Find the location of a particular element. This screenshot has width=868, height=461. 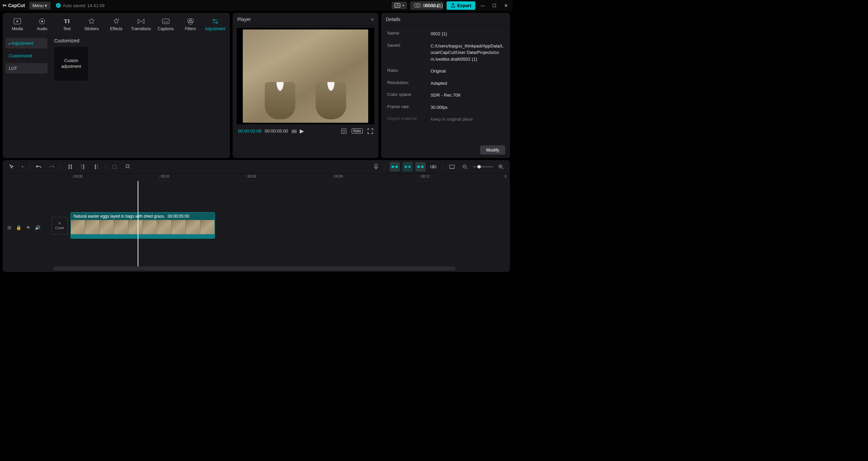

timeline-tracks: ⊟ 🔒 👁 🔊 ✎ Cover Natural easter eggs laye… is located at coordinates (256, 224).